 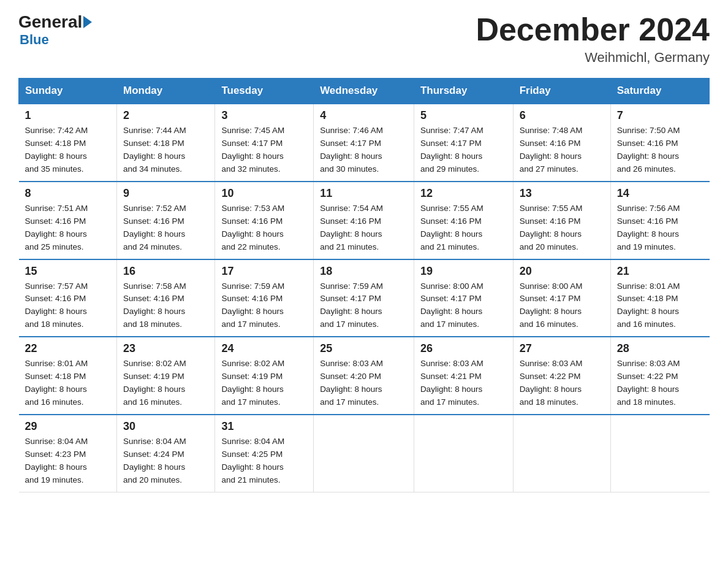 What do you see at coordinates (166, 453) in the screenshot?
I see `table-row: 30 Sunrise: 8:04 AM Sunset: 4:24 PM Dayl…` at bounding box center [166, 453].